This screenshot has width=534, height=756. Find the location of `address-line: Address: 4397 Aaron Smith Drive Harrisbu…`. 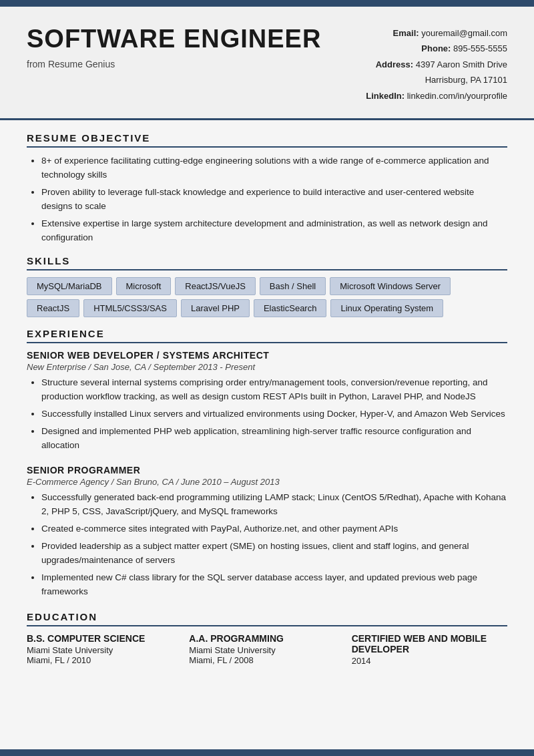

address-line: Address: 4397 Aaron Smith Drive Harrisbu… is located at coordinates (421, 72).